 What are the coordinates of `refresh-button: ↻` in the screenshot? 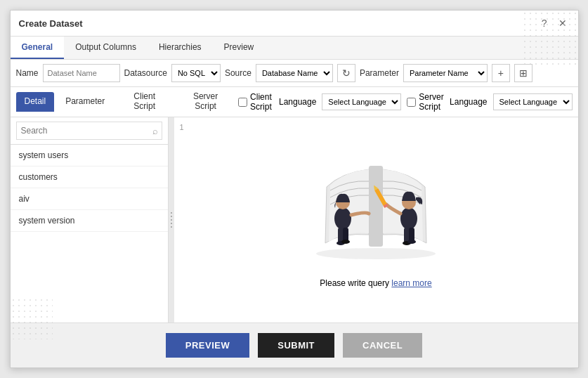 It's located at (346, 73).